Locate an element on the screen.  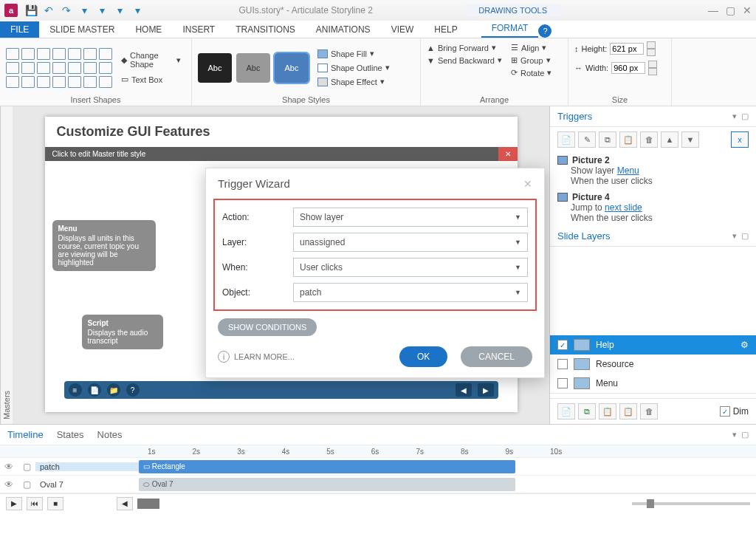
trigger-down-button: ▼ is located at coordinates (690, 140).